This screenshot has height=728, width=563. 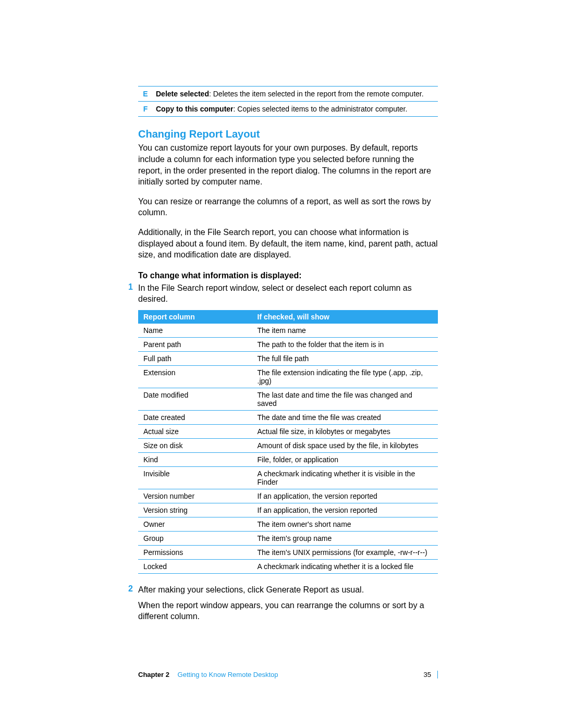 I want to click on section-heading: Changing Report Layout, so click(x=288, y=134).